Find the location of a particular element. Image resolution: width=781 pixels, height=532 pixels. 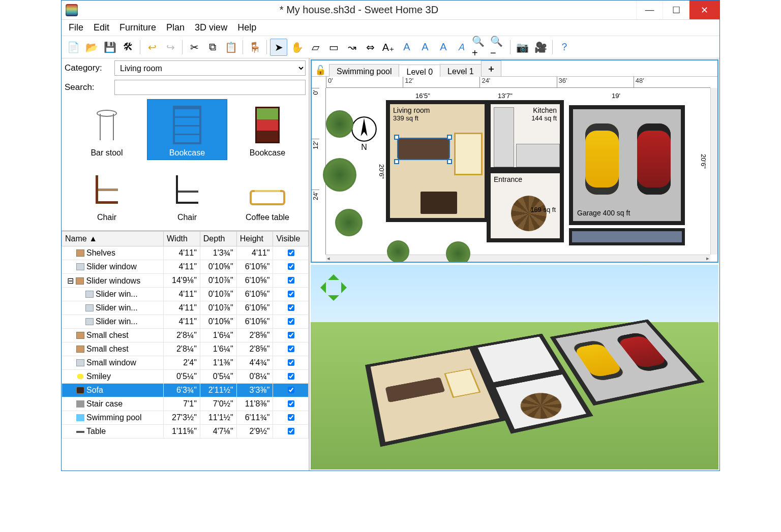

copy-icon: ⧉ is located at coordinates (213, 47).